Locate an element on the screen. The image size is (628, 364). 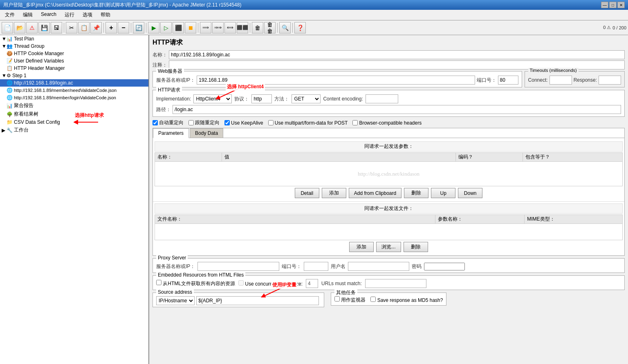
search-button: 🔍 is located at coordinates (285, 28).